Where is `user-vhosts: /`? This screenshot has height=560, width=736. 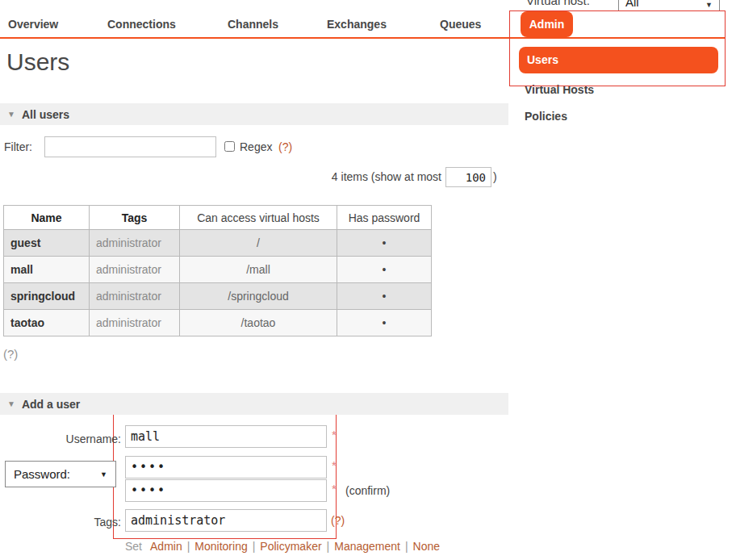 user-vhosts: / is located at coordinates (258, 244).